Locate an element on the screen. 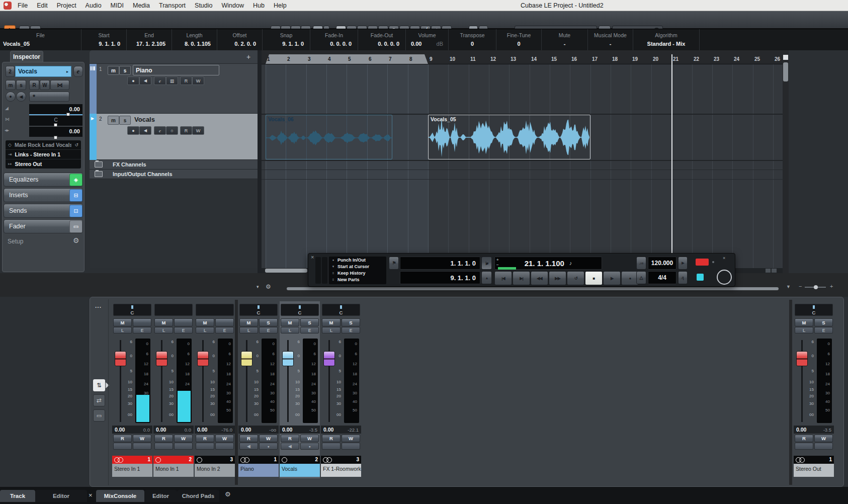 This screenshot has width=848, height=504. metronome-button: △ is located at coordinates (641, 278).